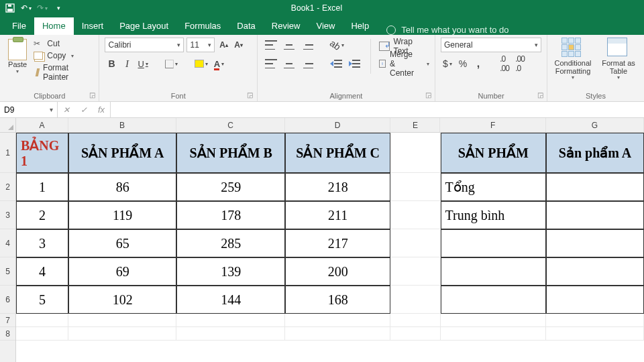 Image resolution: width=644 pixels, height=362 pixels. What do you see at coordinates (354, 64) in the screenshot?
I see `increase-indent-button` at bounding box center [354, 64].